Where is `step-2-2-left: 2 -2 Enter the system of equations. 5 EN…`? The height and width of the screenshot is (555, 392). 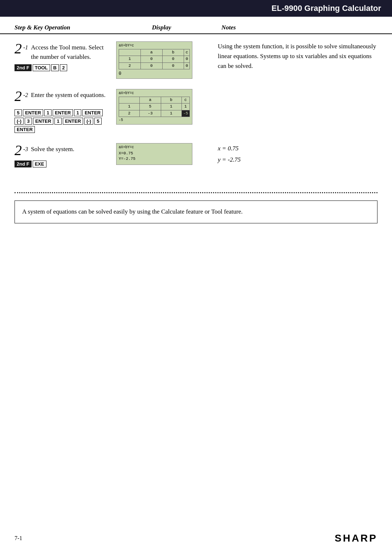 step-2-2-left: 2 -2 Enter the system of equations. 5 EN… is located at coordinates (64, 111).